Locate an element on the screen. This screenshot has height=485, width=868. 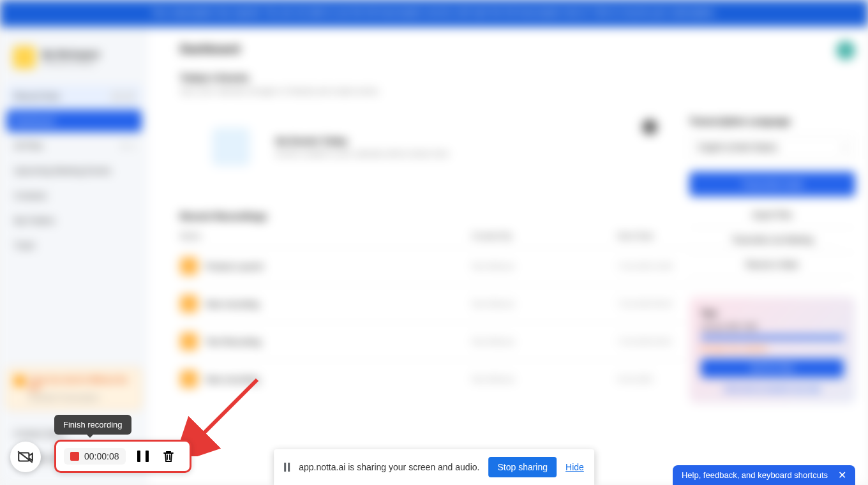
recording-control-bar: 00:00:08 is located at coordinates (123, 456).